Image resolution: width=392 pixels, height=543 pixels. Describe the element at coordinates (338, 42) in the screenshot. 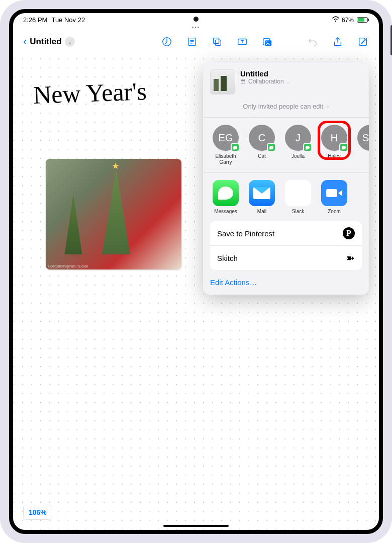

I see `share-icon` at that location.